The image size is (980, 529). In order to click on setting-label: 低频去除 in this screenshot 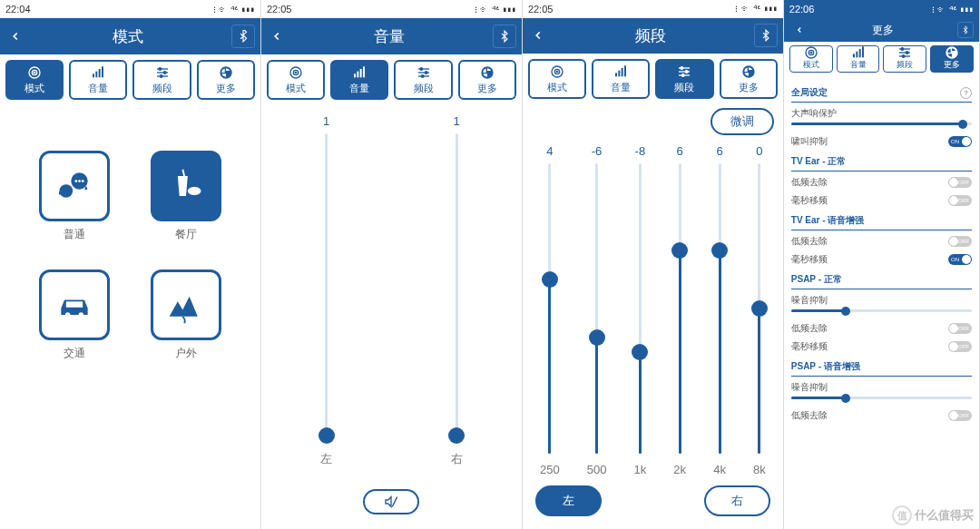, I will do `click(809, 182)`.